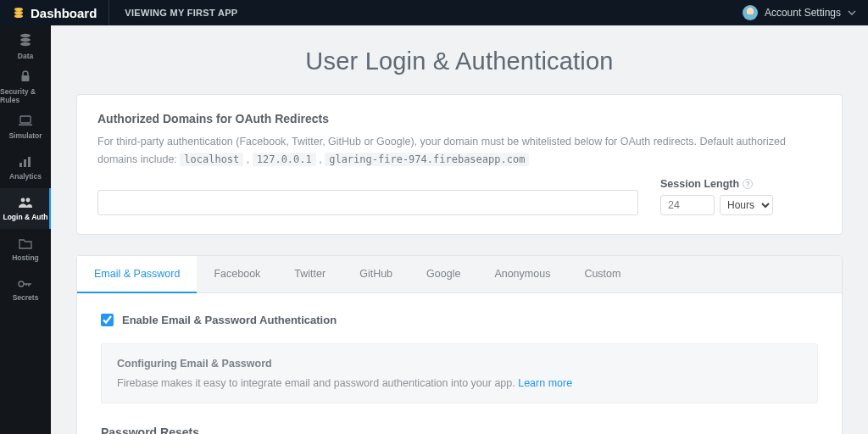 This screenshot has width=868, height=434. Describe the element at coordinates (545, 383) in the screenshot. I see `learn-more-link: Learn more` at that location.